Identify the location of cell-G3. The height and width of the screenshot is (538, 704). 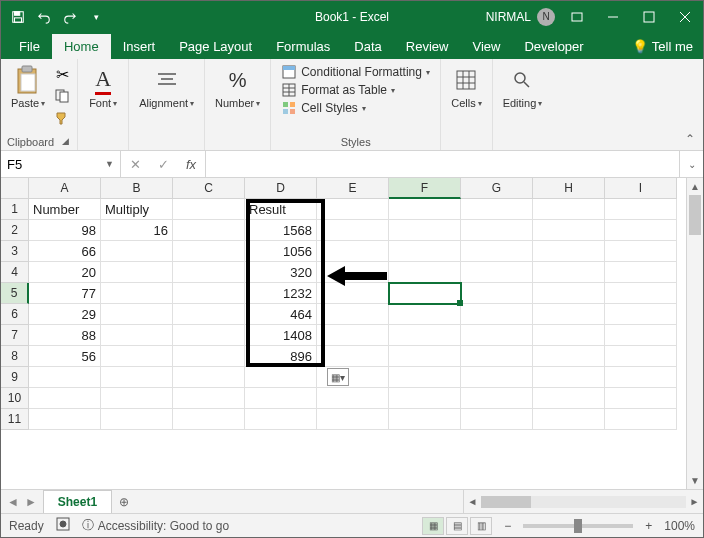
(497, 252).